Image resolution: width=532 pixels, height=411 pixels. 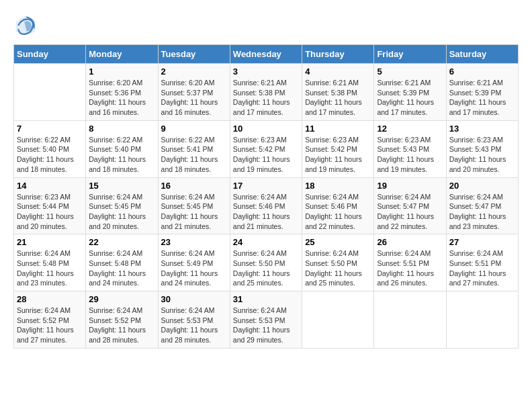 I want to click on day-info: Sunrise: 6:24 AMSunset: 5:45 PMDaylight:…, so click(x=194, y=212).